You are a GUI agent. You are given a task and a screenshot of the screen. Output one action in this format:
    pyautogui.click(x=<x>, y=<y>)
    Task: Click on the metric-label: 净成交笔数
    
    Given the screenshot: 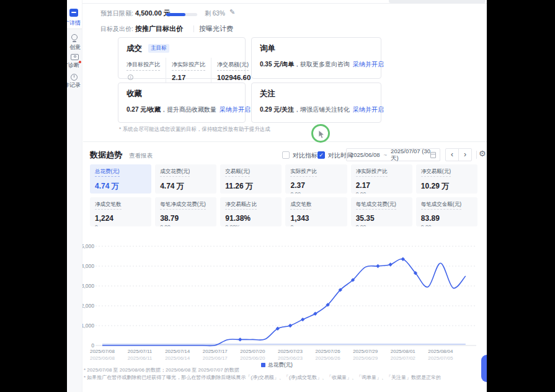 What is the action you would take?
    pyautogui.click(x=108, y=205)
    